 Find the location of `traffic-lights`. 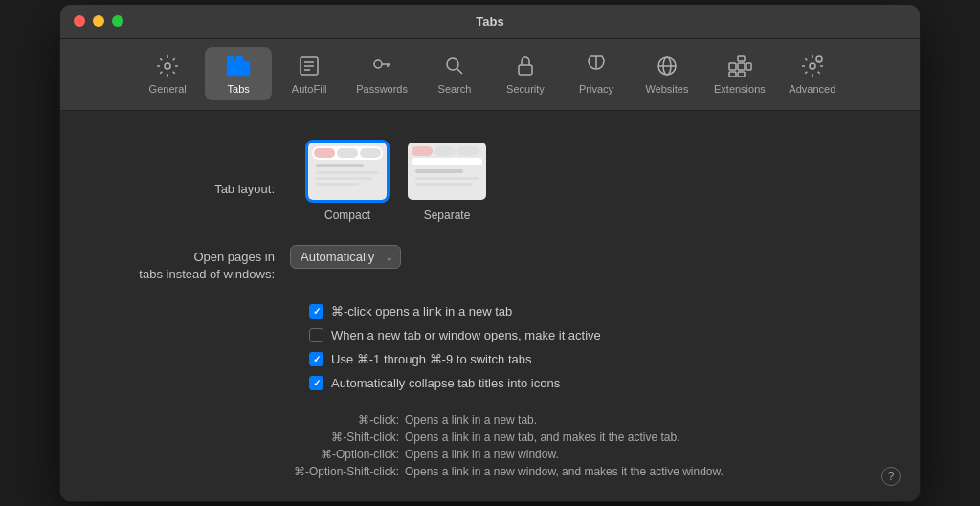

traffic-lights is located at coordinates (99, 21).